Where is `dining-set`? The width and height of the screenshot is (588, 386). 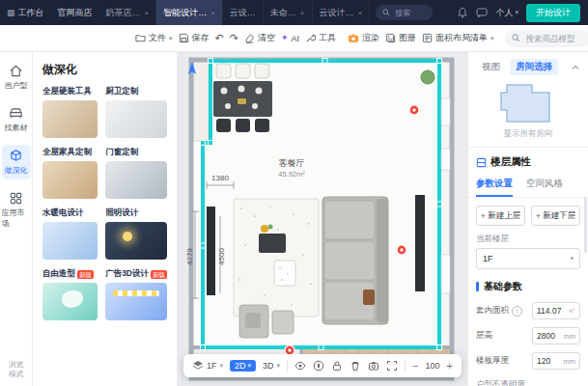 dining-set is located at coordinates (243, 98).